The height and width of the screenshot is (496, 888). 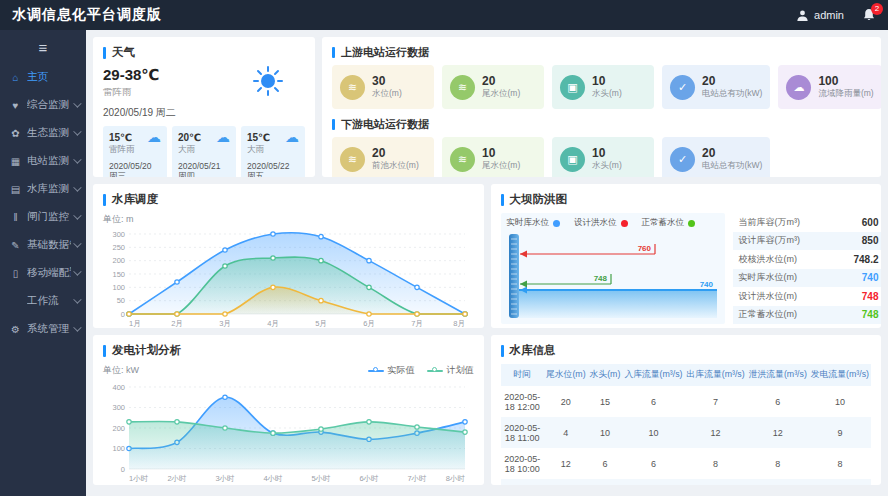 I want to click on forecast-desc: 大雨, so click(x=204, y=150).